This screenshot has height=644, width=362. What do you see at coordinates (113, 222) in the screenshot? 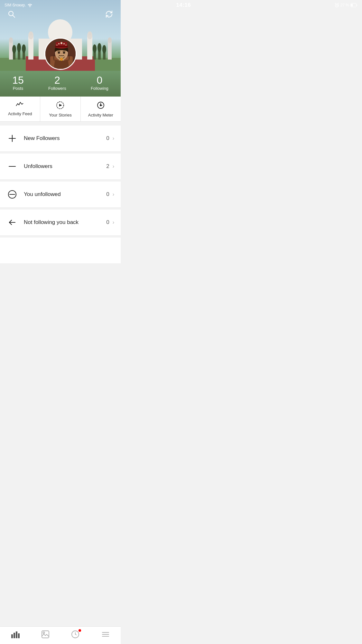
I see `not-following-back-chevron: ›` at bounding box center [113, 222].